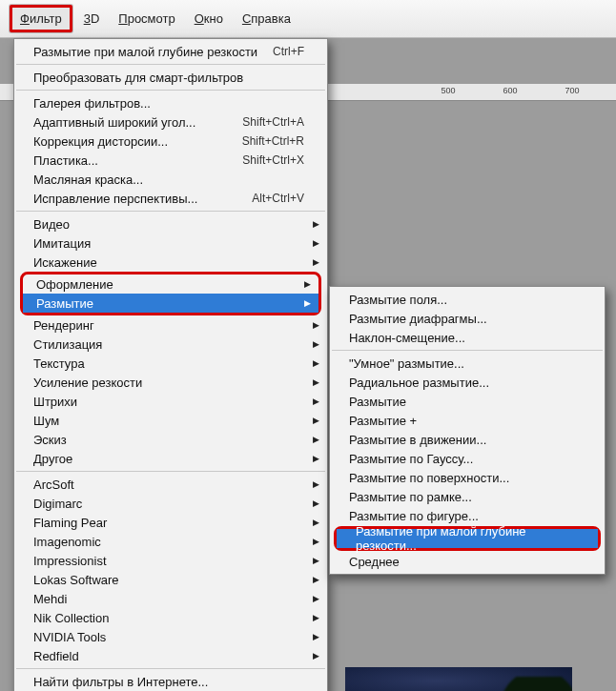 This screenshot has width=616, height=691. What do you see at coordinates (509, 91) in the screenshot?
I see `ruler-mark: 600` at bounding box center [509, 91].